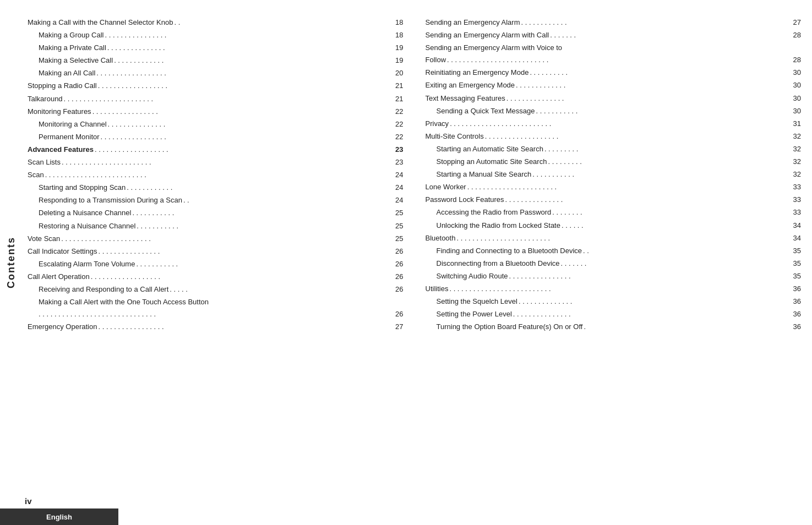 The height and width of the screenshot is (525, 812). I want to click on list-item: Stopping a Radio Call . . . . . . . . . …, so click(216, 86).